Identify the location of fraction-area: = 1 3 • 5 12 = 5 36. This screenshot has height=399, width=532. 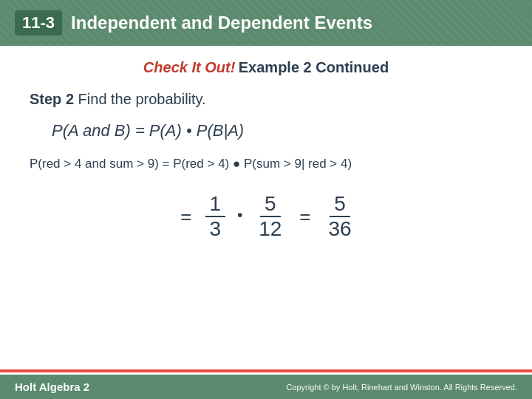
(266, 216).